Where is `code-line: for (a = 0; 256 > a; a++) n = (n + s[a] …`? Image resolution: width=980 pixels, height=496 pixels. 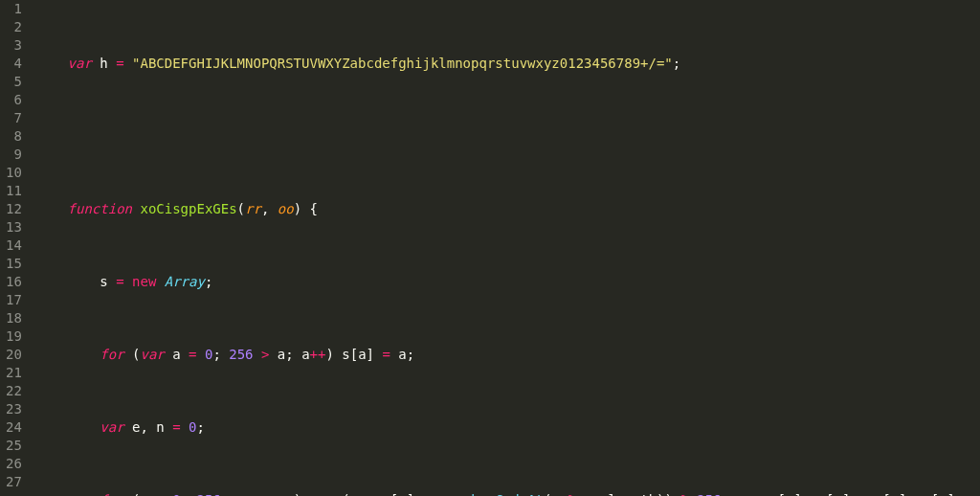 code-line: for (a = 0; 256 > a; a++) n = (n + s[a] … is located at coordinates (507, 494).